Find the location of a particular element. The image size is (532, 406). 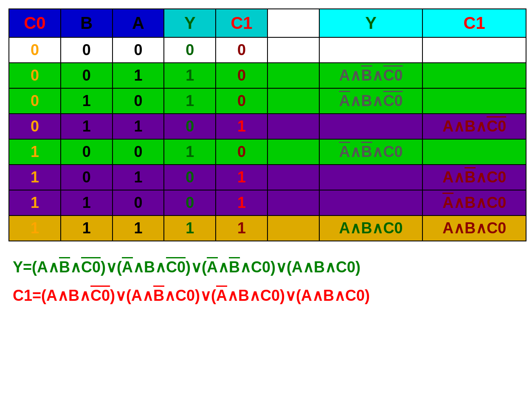

header-a: A is located at coordinates (138, 23).